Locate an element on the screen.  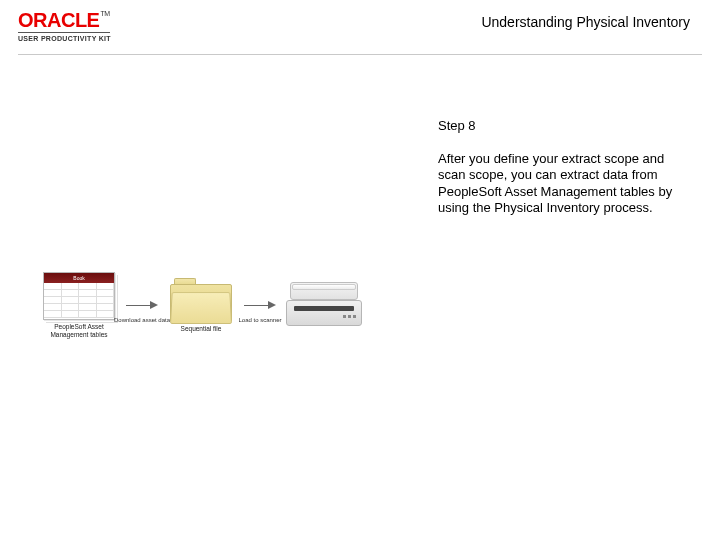
table-header-text: Book is located at coordinates (78, 278).